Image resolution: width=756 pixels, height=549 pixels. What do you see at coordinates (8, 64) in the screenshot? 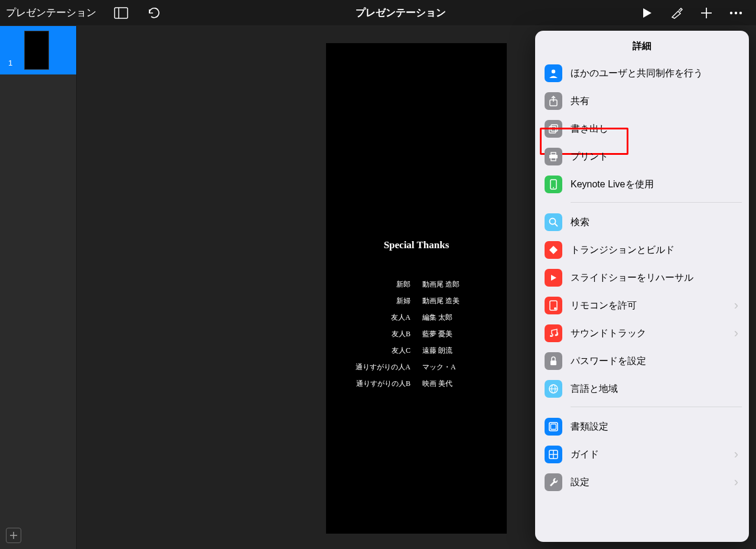
I see `slide-number: 1` at bounding box center [8, 64].